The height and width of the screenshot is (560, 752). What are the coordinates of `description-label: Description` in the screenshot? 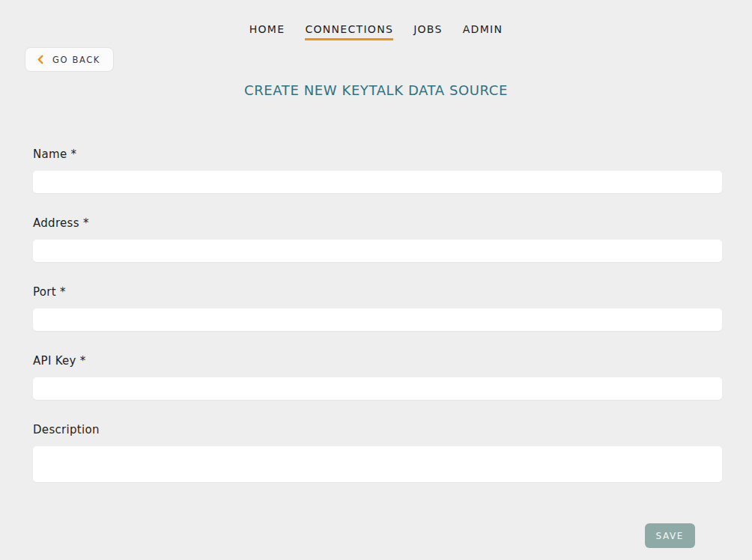 It's located at (377, 430).